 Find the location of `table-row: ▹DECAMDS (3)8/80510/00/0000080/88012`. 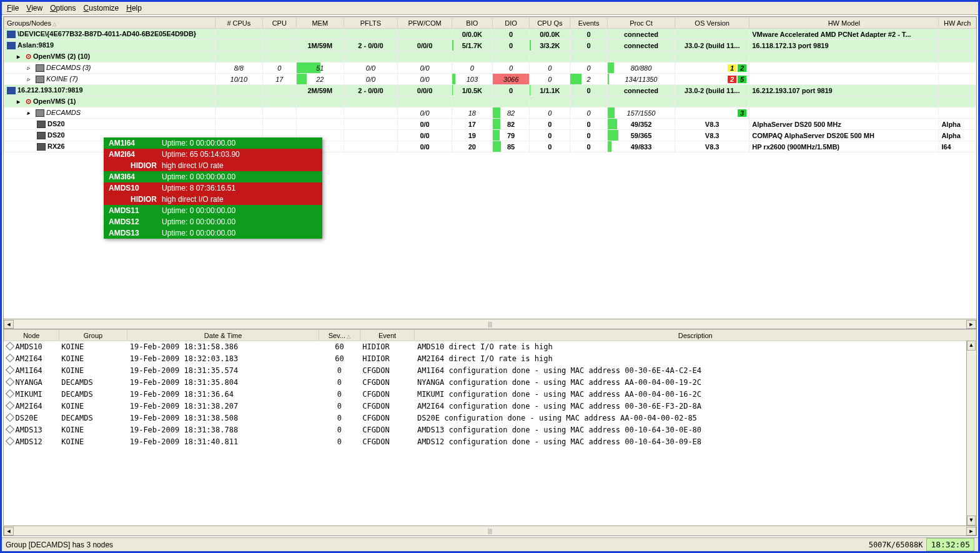

table-row: ▹DECAMDS (3)8/80510/00/0000080/88012 is located at coordinates (490, 68).